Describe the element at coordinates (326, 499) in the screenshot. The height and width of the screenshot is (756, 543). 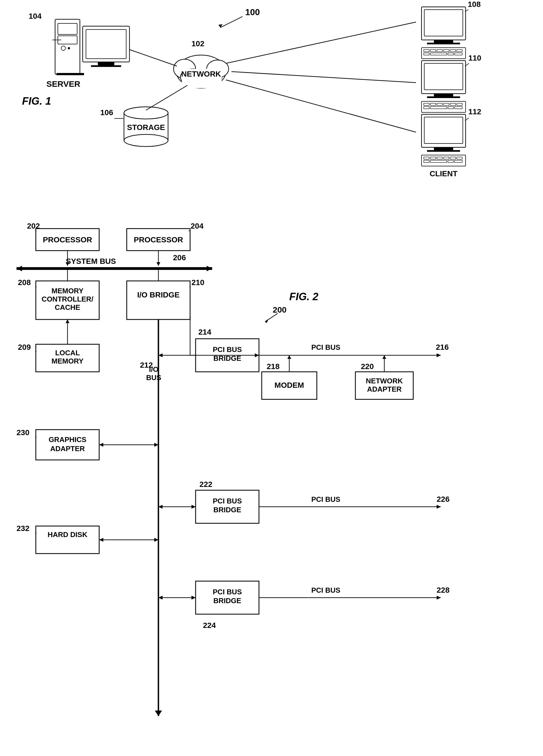
I see `pci-bus-226-label: PCI BUS` at that location.